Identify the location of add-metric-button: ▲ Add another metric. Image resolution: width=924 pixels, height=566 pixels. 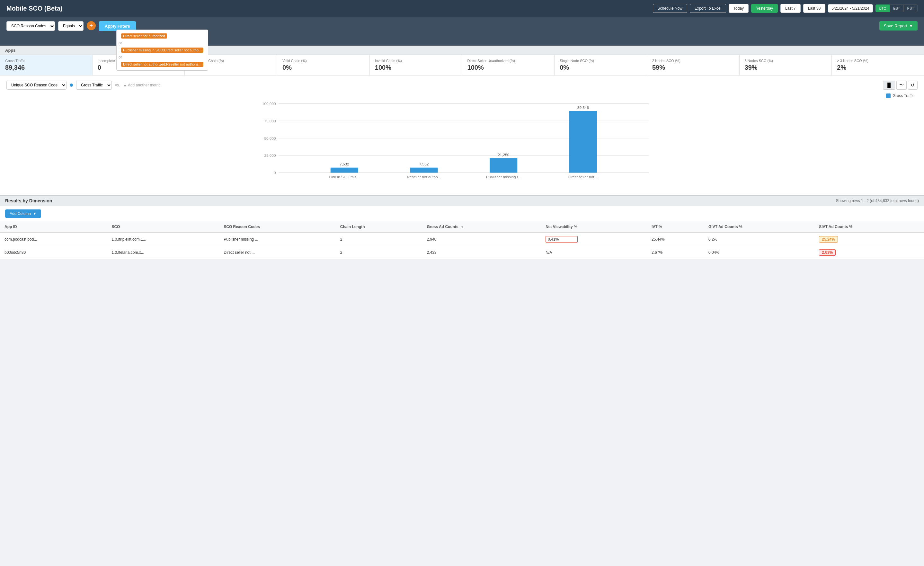
(142, 85).